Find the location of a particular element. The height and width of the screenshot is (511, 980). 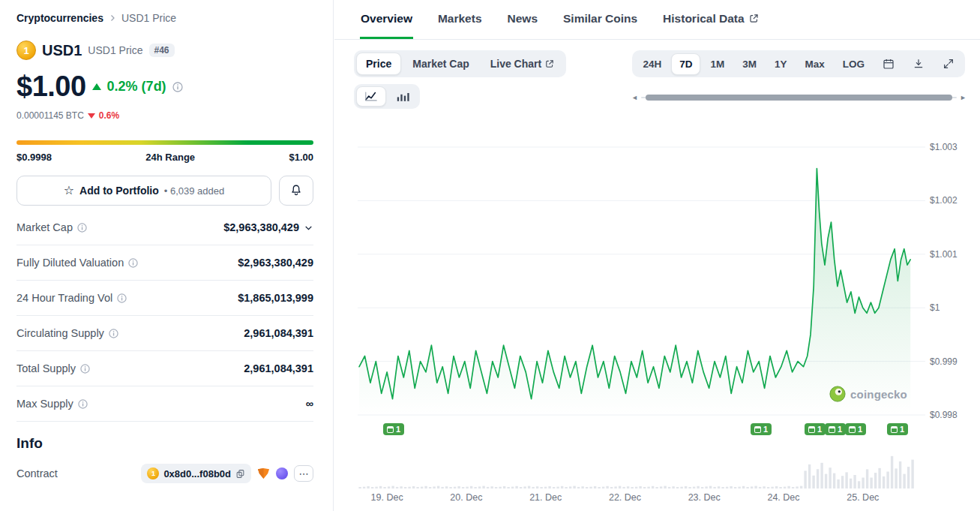

portfolio-label: Add to Portfolio is located at coordinates (119, 191).